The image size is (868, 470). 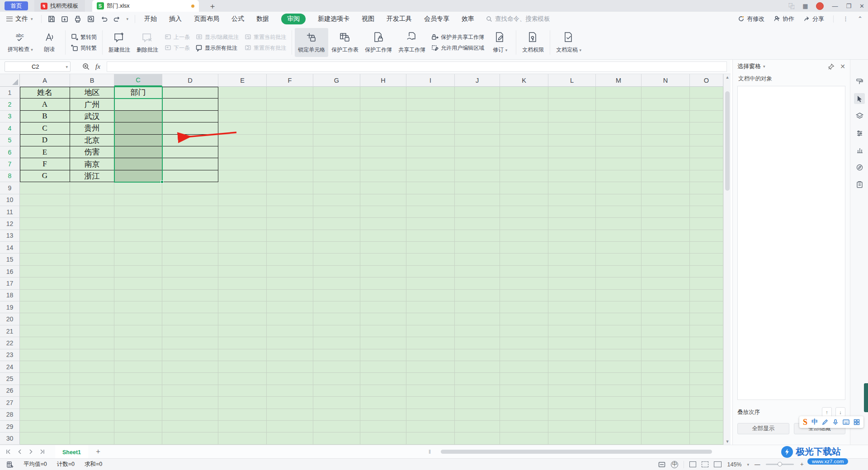 What do you see at coordinates (92, 272) in the screenshot?
I see `grid-cell-B16` at bounding box center [92, 272].